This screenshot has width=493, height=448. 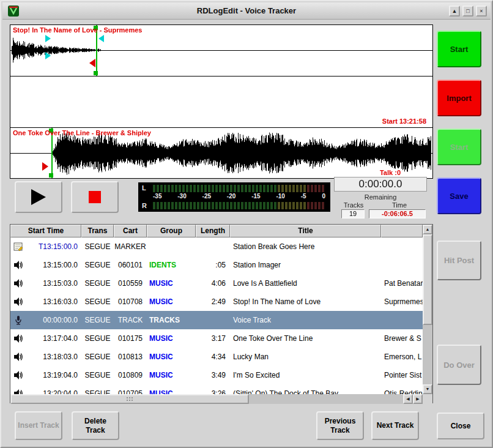 I want to click on save-button: Save, so click(x=459, y=196).